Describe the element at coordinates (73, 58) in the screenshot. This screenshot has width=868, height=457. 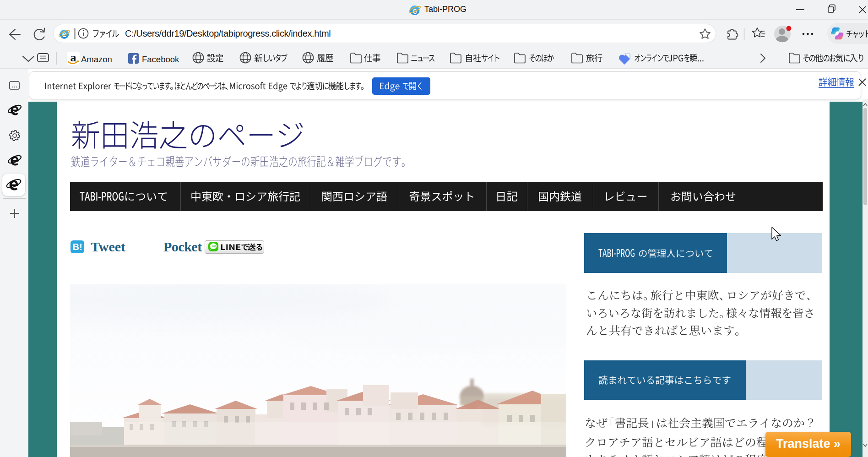
I see `svg-text: a` at that location.